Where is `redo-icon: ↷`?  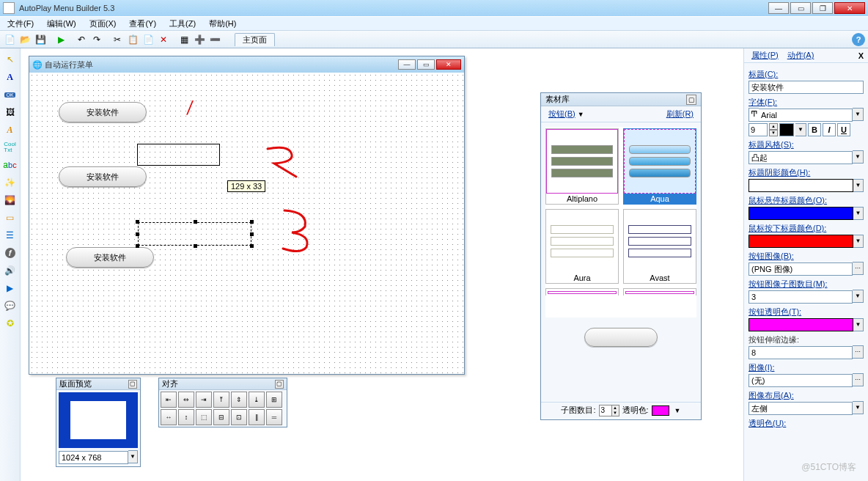 redo-icon: ↷ is located at coordinates (97, 40).